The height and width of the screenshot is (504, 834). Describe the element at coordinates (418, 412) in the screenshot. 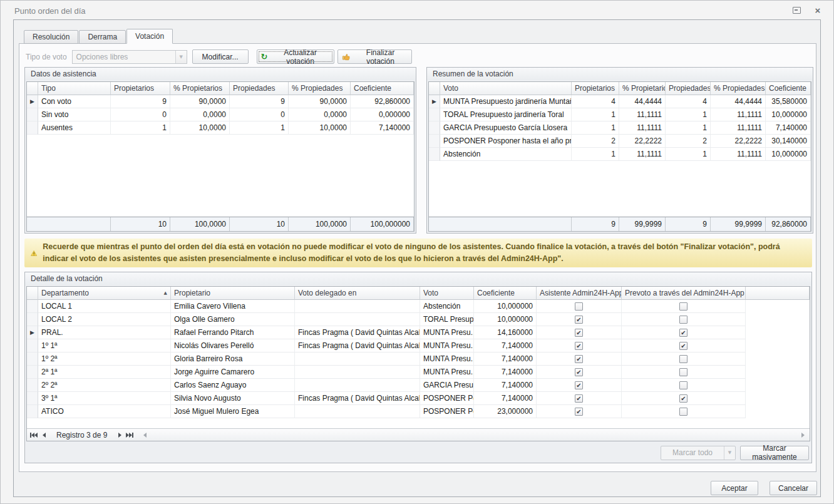

I see `table-row: ATICOJosé Miguel Mulero EgeaPOSPONER Po.…` at that location.